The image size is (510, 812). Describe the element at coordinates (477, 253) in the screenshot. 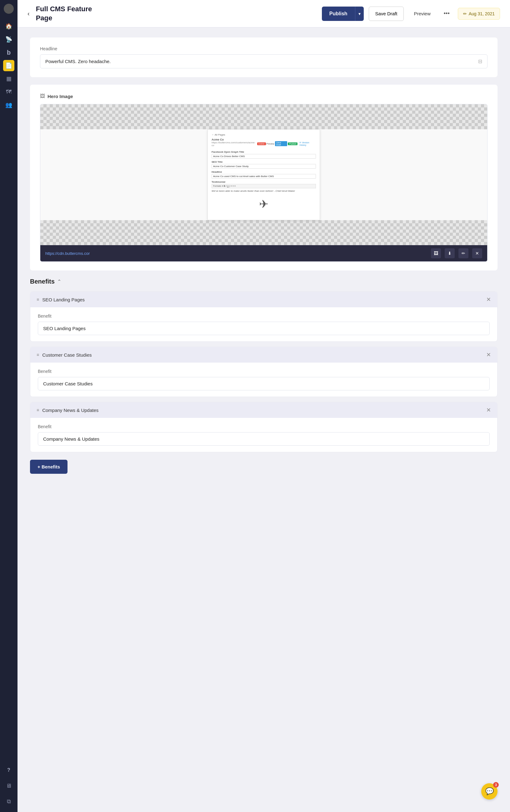

I see `image-remove-button: ✕` at that location.